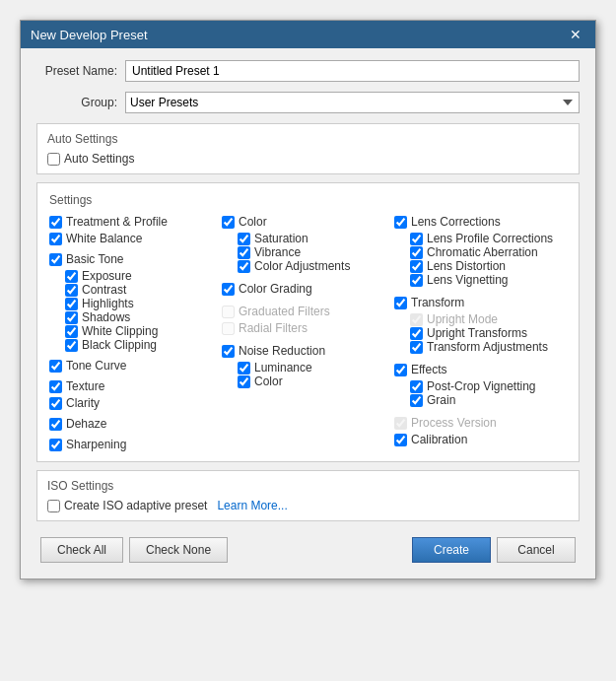 This screenshot has width=616, height=681. What do you see at coordinates (178, 550) in the screenshot?
I see `check-none-button: Check None` at bounding box center [178, 550].